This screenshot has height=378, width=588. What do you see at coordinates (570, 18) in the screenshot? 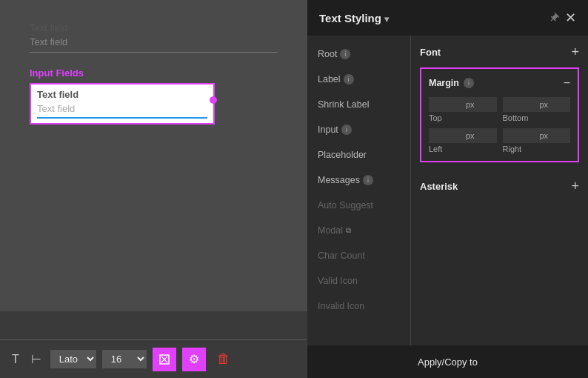
I see `close-icon: ✕` at bounding box center [570, 18].